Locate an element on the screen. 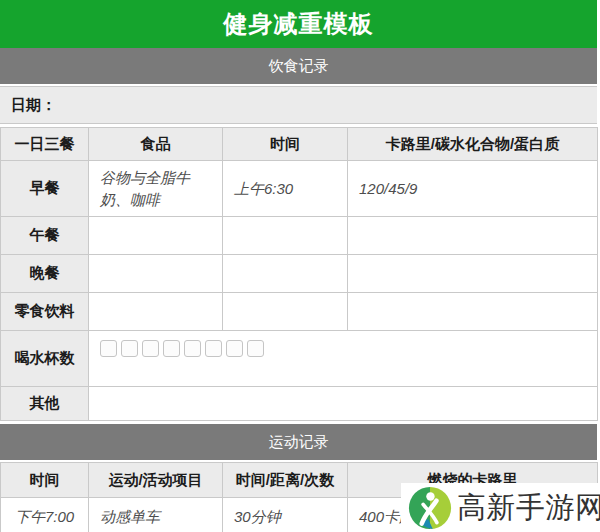  water-checkboxes is located at coordinates (344, 359).